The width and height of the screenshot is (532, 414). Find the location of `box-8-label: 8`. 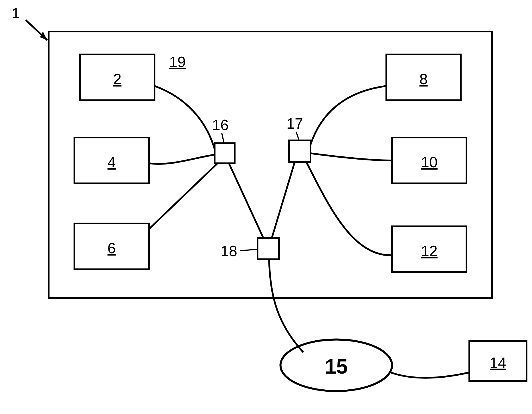

box-8-label: 8 is located at coordinates (424, 79).